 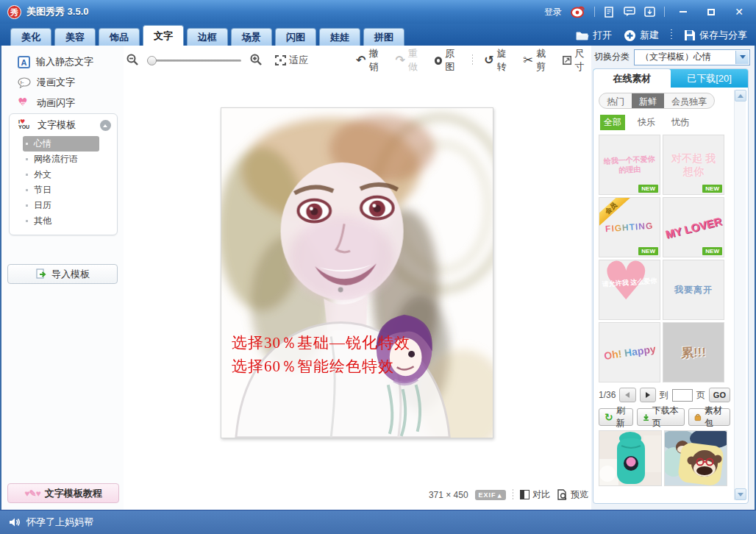 I want to click on svg-text: I··, so click(x=22, y=82).